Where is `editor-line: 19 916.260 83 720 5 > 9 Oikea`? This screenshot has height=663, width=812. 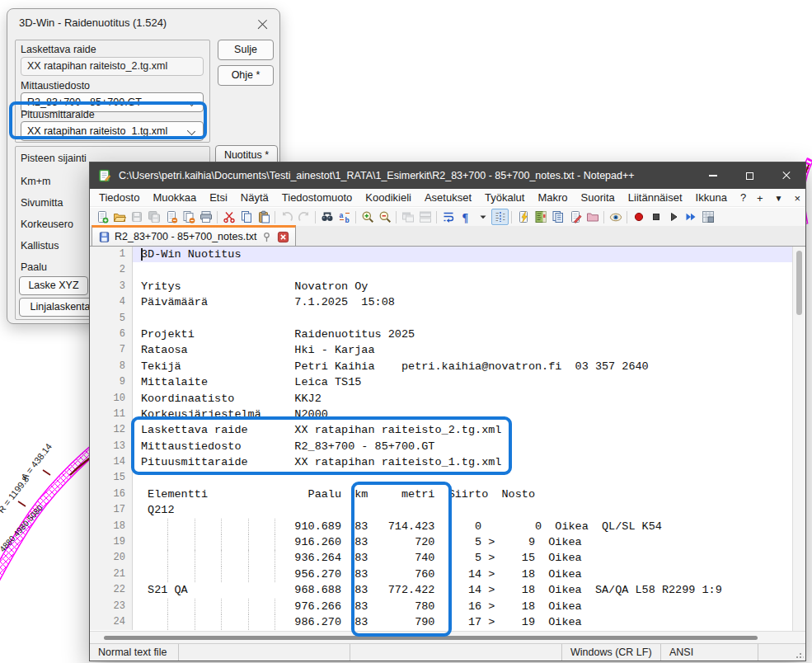 editor-line: 19 916.260 83 720 5 > 9 Oikea is located at coordinates (448, 543).